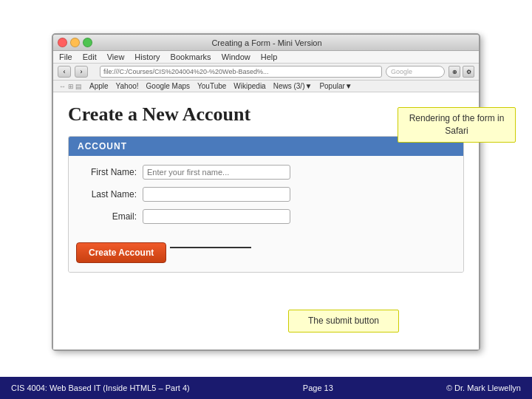  Describe the element at coordinates (468, 72) in the screenshot. I see `toolbar-icon-2: ⚙` at that location.